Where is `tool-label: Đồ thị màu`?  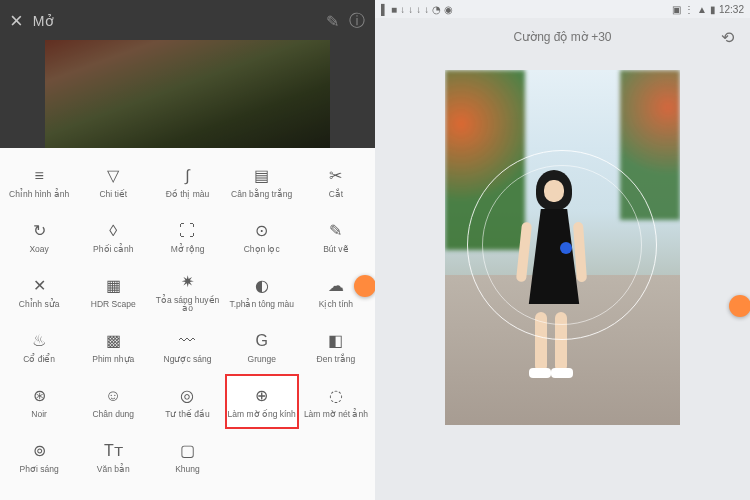 tool-label: Đồ thị màu is located at coordinates (188, 194).